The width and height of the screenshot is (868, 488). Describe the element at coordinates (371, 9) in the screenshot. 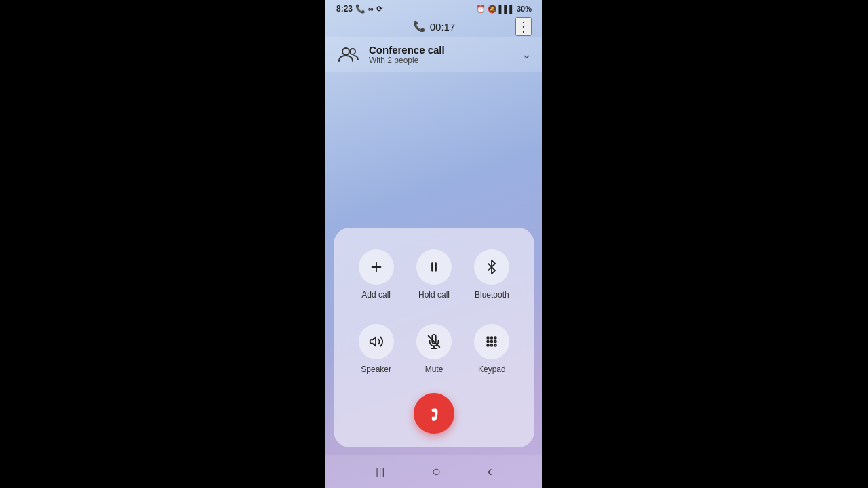

I see `voicemail-icon: ∞` at that location.